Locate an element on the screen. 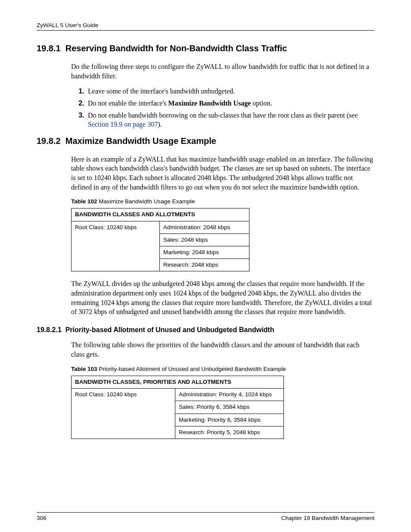  table-103: BANDWIDTH CLASSES, PRIORITIES AND ALLOTM… is located at coordinates (177, 408).